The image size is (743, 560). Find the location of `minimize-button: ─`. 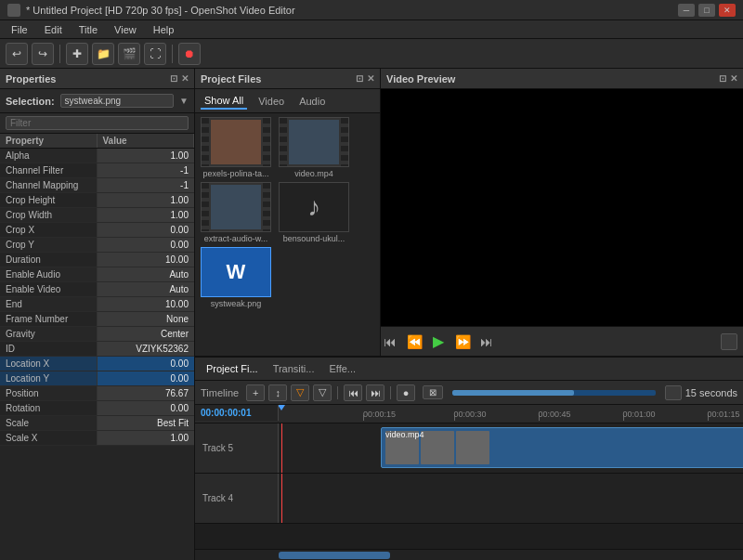

minimize-button: ─ is located at coordinates (686, 10).